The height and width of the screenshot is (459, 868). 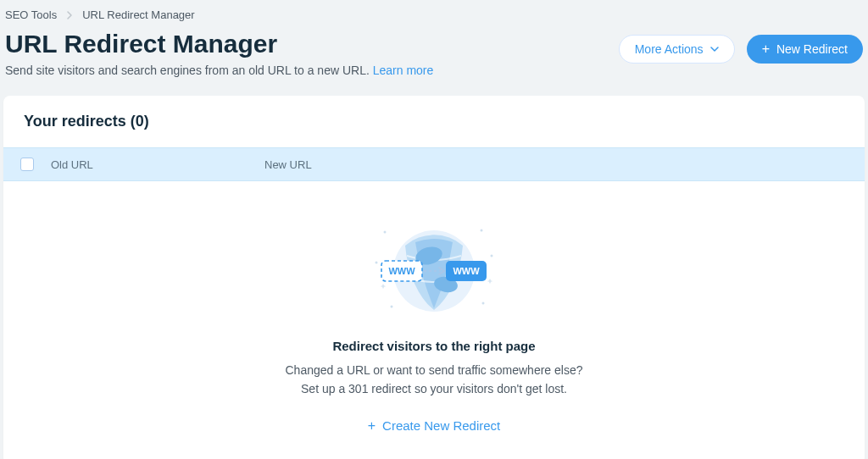 I want to click on page-subtitle: Send site visitors and search engines fr…, so click(x=219, y=70).